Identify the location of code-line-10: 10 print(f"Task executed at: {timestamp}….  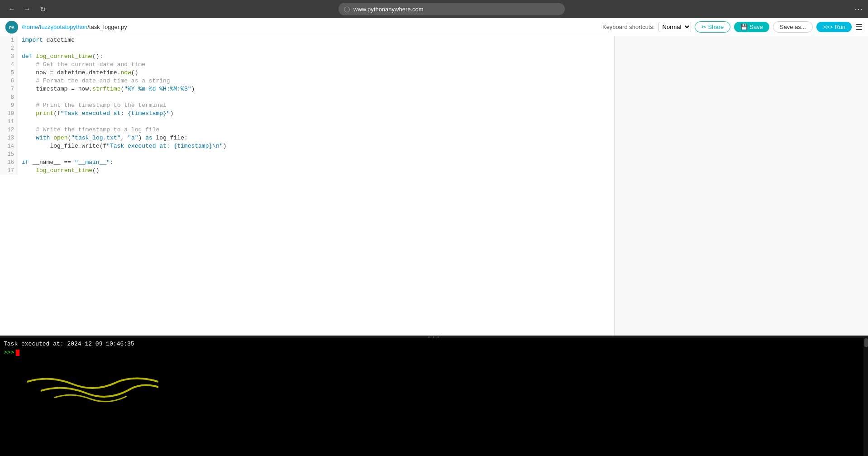
(307, 114).